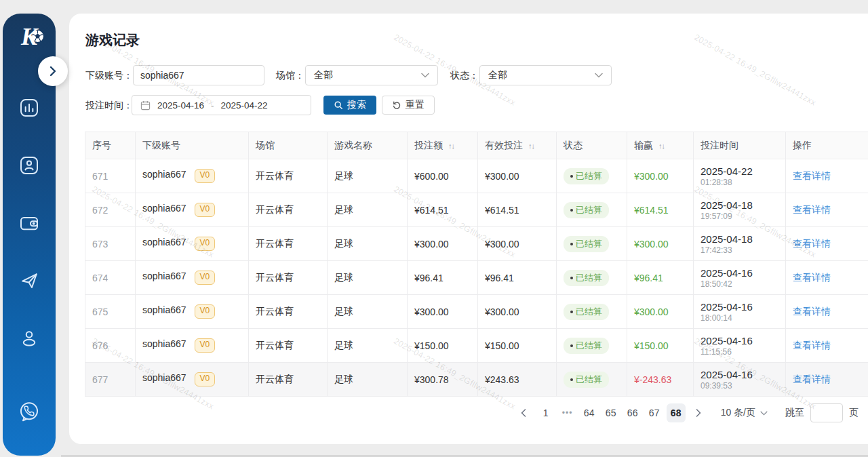 Image resolution: width=868 pixels, height=457 pixels. I want to click on bet-clock: 18:50:42, so click(739, 284).